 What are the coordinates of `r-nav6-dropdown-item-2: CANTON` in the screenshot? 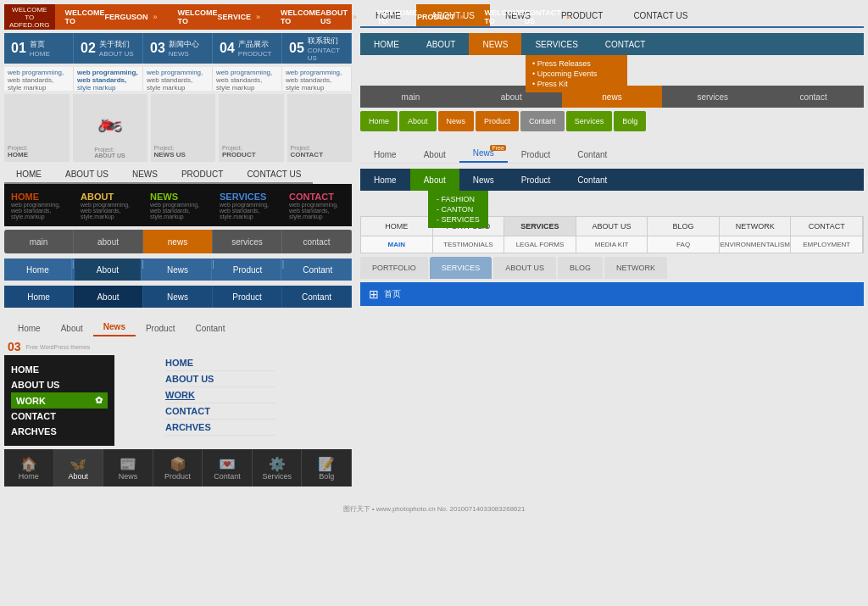 It's located at (458, 209).